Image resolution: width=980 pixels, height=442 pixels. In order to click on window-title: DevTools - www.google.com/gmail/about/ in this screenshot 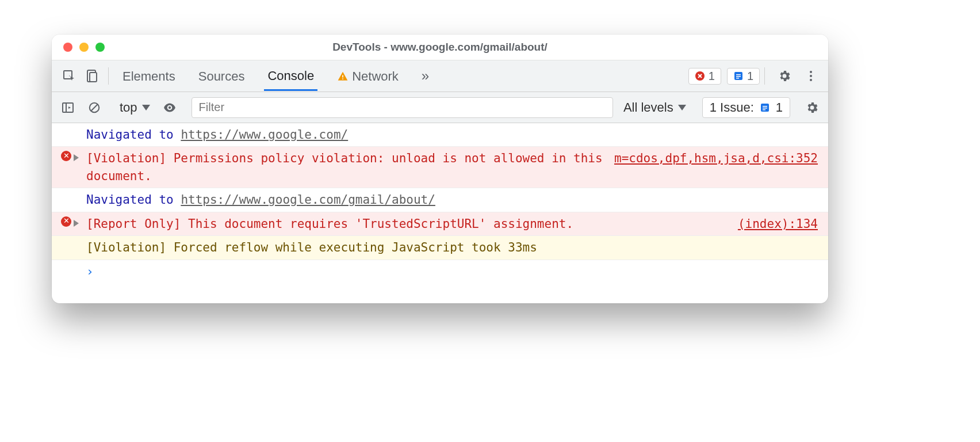, I will do `click(440, 47)`.